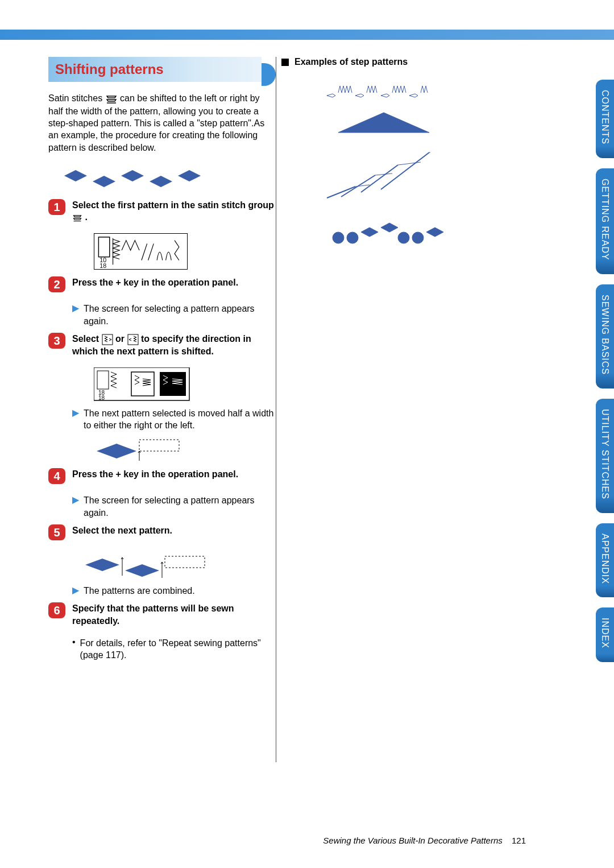 The image size is (614, 868). What do you see at coordinates (605, 561) in the screenshot?
I see `tab-appendix: APPENDIX` at bounding box center [605, 561].